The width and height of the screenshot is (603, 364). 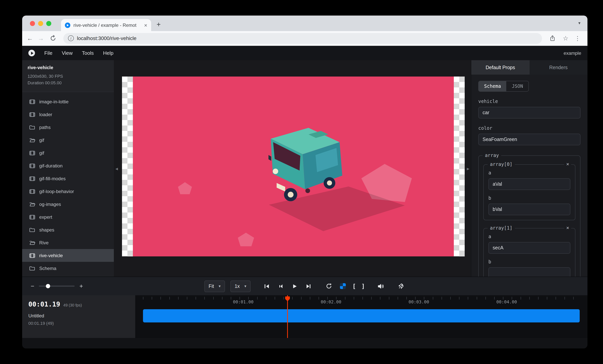 I want to click on close-tab-icon: ×, so click(x=146, y=25).